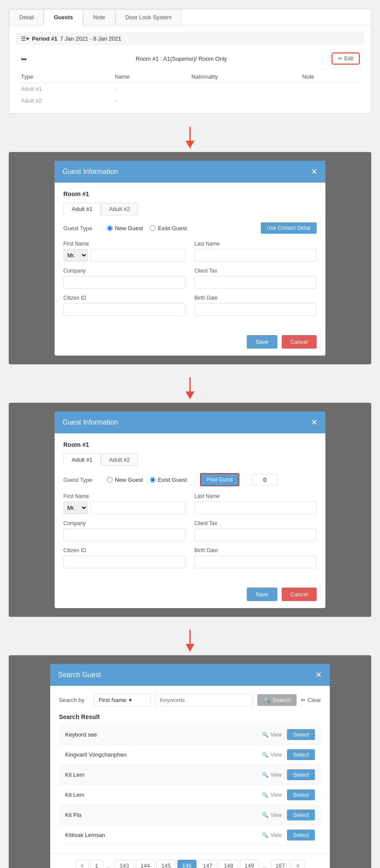 The width and height of the screenshot is (380, 868). I want to click on modal2-footer: Save Cancel, so click(190, 595).